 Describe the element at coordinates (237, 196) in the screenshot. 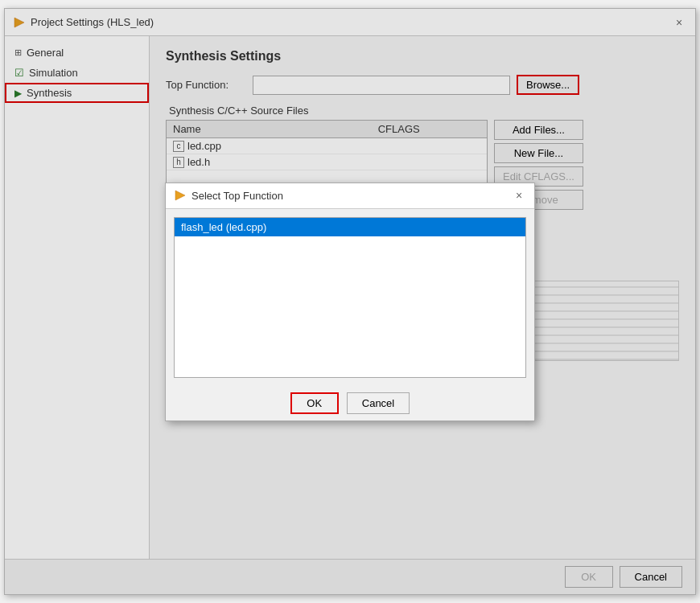

I see `modal-title-text: Select Top Function` at that location.